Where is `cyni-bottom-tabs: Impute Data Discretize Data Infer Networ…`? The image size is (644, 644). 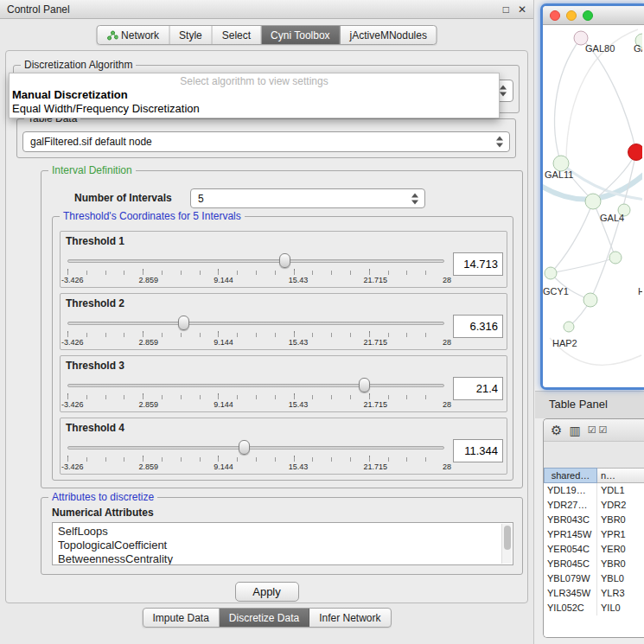
cyni-bottom-tabs: Impute Data Discretize Data Infer Networ… is located at coordinates (266, 617).